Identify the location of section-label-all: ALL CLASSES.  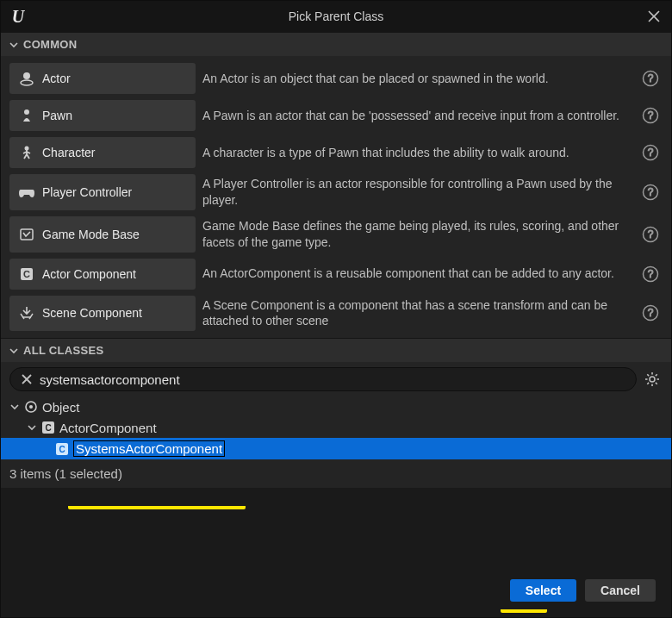
(64, 350).